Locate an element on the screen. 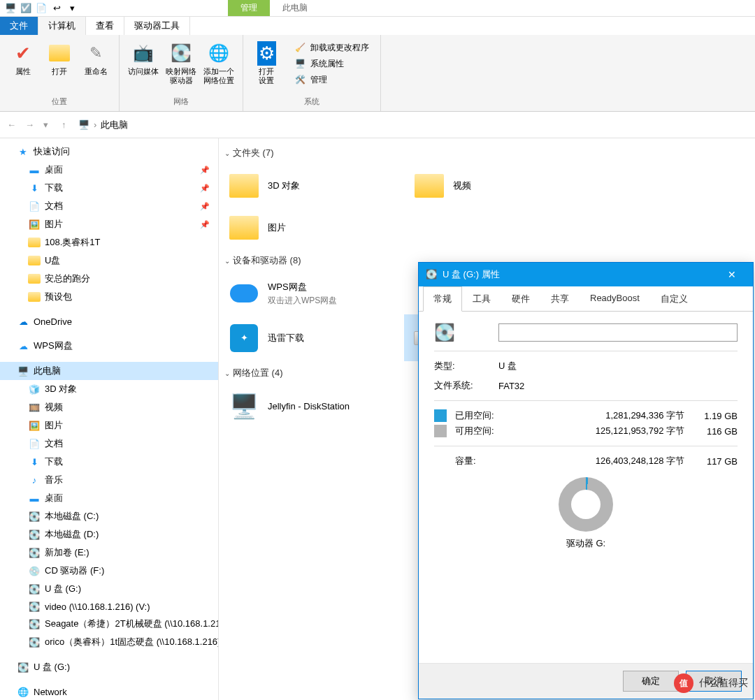  capacity-label: 容量: is located at coordinates (479, 461).